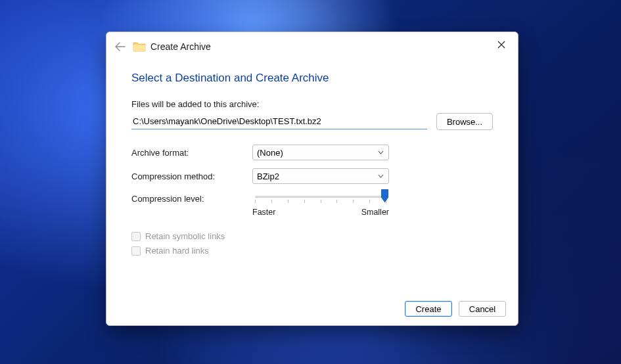  I want to click on compression-method-value: BZip2, so click(268, 176).